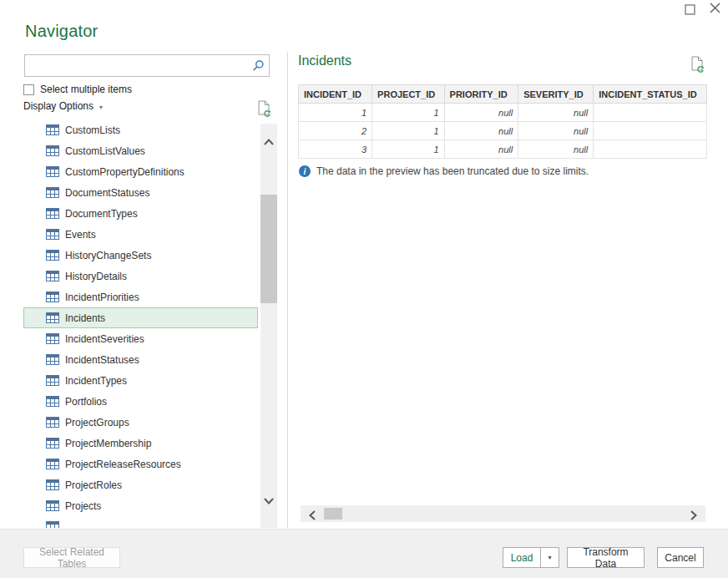 The image size is (728, 578). I want to click on load-dropdown-button: ▾, so click(549, 558).